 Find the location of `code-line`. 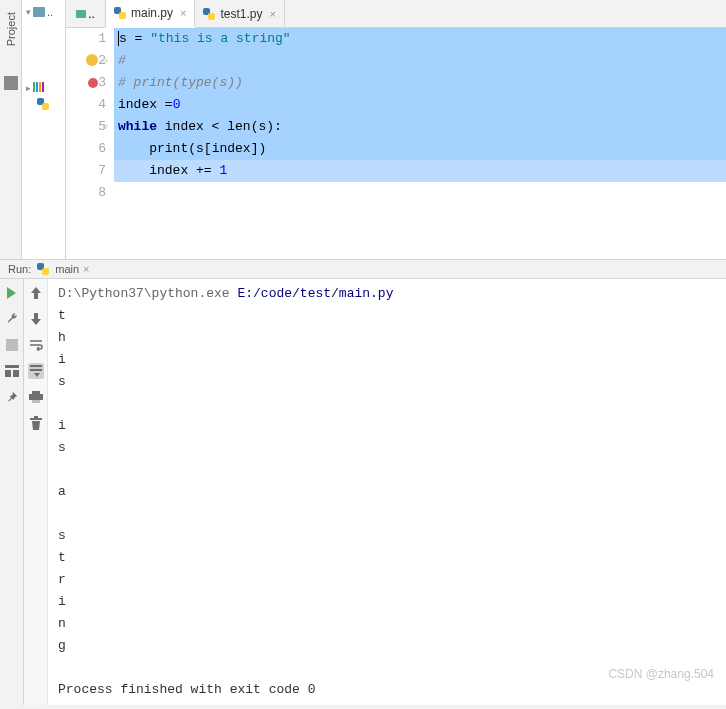

code-line is located at coordinates (420, 193).